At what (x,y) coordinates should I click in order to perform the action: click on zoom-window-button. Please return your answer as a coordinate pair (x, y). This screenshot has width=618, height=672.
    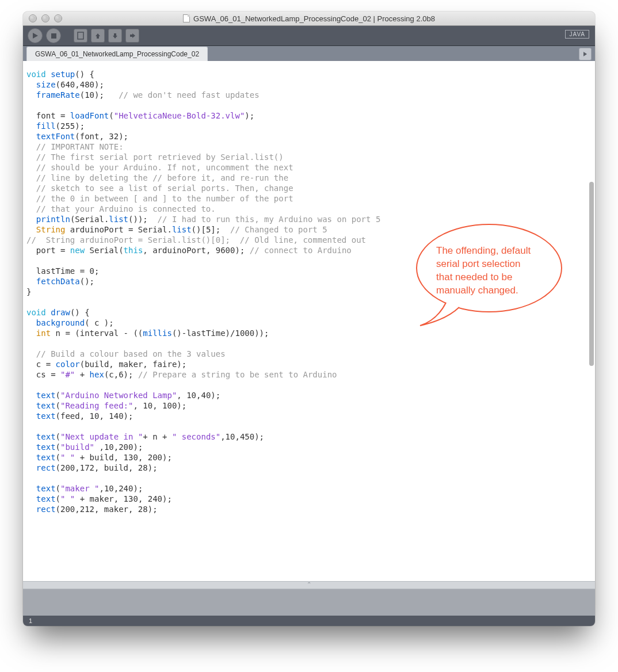
    Looking at the image, I should click on (58, 18).